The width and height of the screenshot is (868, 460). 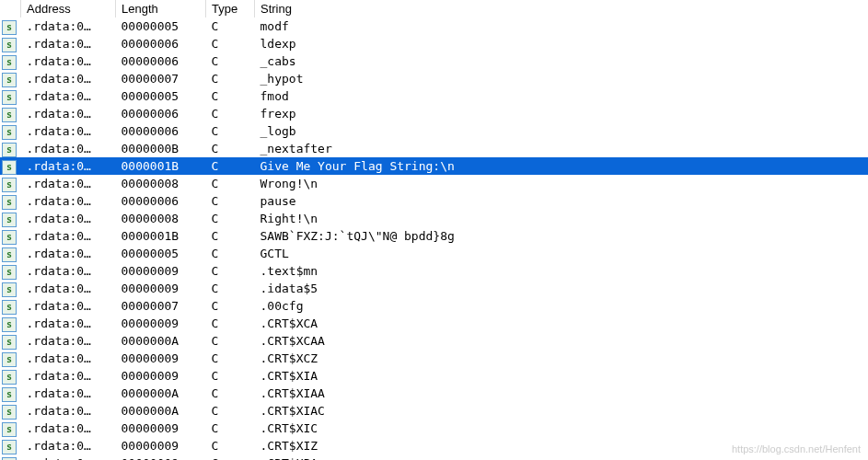 What do you see at coordinates (434, 375) in the screenshot?
I see `table-row: s.rdata:0…00000009C.CRT$XIA` at bounding box center [434, 375].